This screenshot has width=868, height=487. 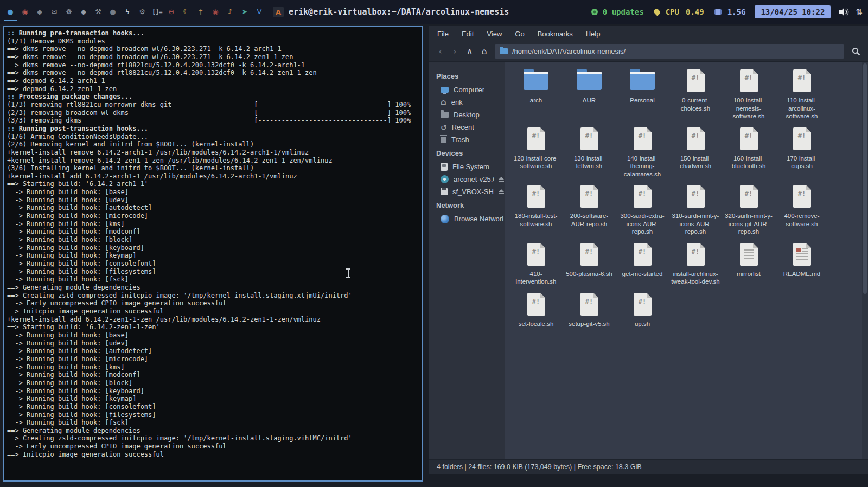 I want to click on file-310-sardi-mint-y-icons-aur-repo-sh: #!310-sardi-mint-y-icons-AUR-repo.sh, so click(x=695, y=210).